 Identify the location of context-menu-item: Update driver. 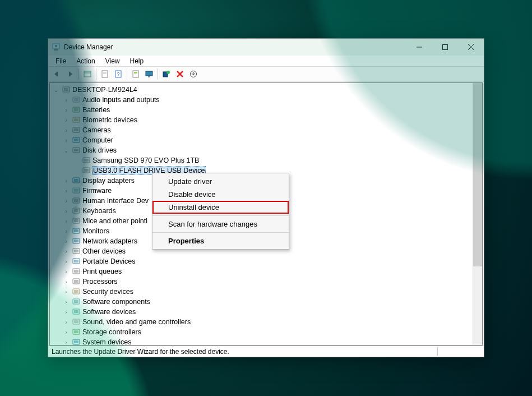
(221, 182).